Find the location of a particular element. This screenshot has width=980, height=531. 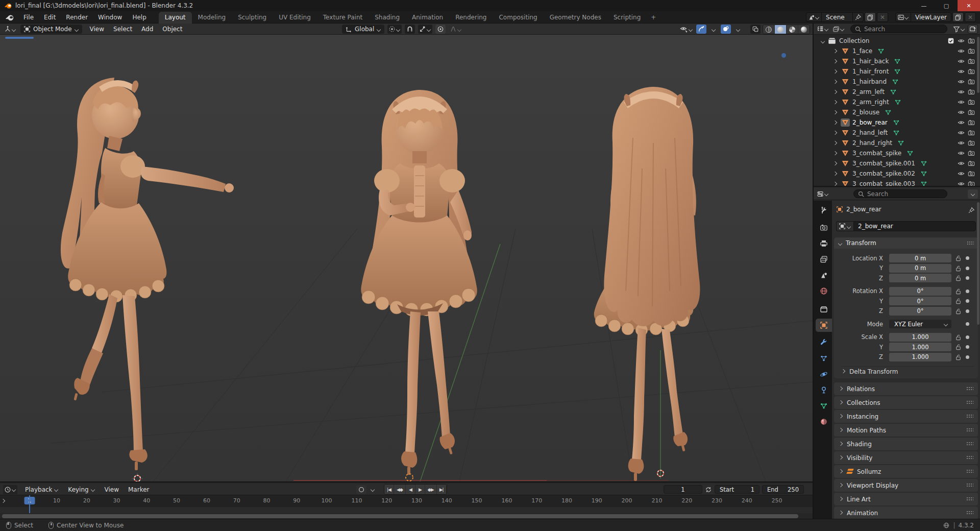

jump-start-button: |◀ is located at coordinates (389, 489).